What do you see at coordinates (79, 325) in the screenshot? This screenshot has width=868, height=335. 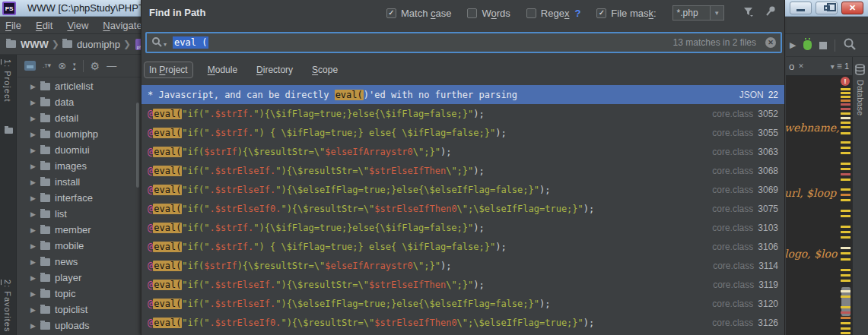 I see `tree-item-uploads: ▶uploads` at bounding box center [79, 325].